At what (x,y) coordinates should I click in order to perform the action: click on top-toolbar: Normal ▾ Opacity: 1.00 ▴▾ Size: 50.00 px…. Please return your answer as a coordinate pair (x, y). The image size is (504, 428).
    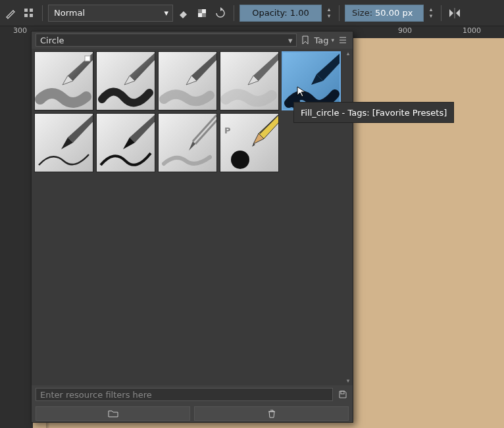
    Looking at the image, I should click on (252, 13).